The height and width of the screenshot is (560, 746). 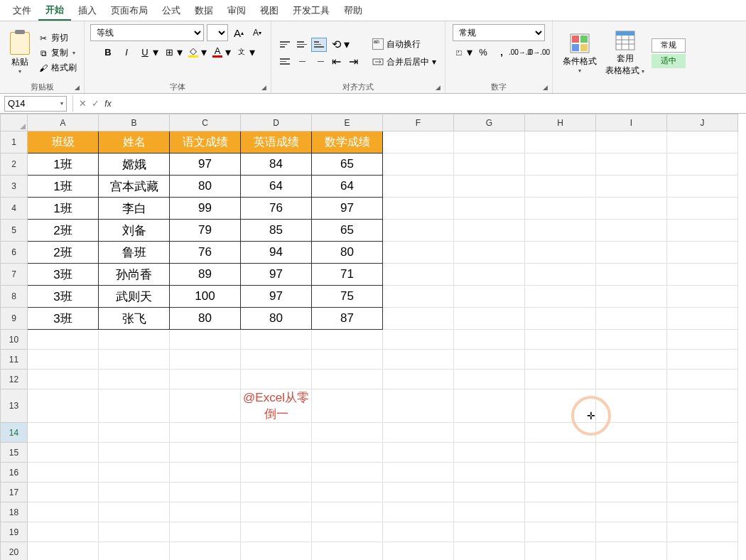 What do you see at coordinates (418, 551) in the screenshot?
I see `cell-F20` at bounding box center [418, 551].